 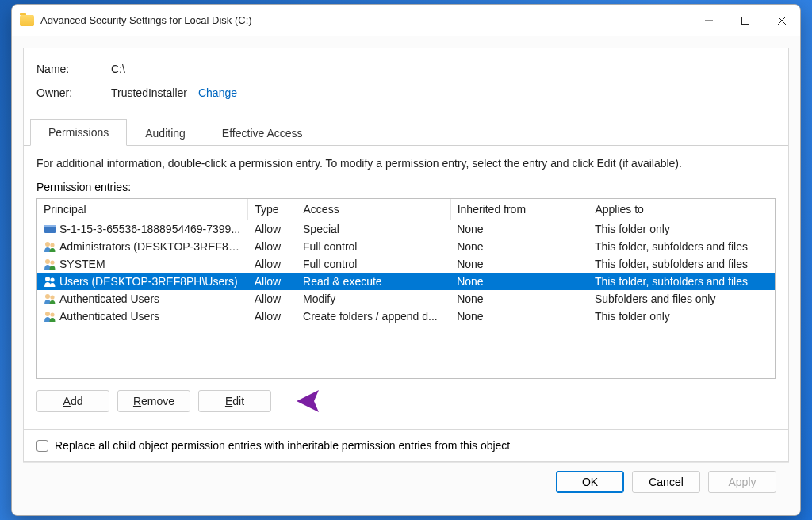 I want to click on ok-button: OK, so click(x=590, y=482).